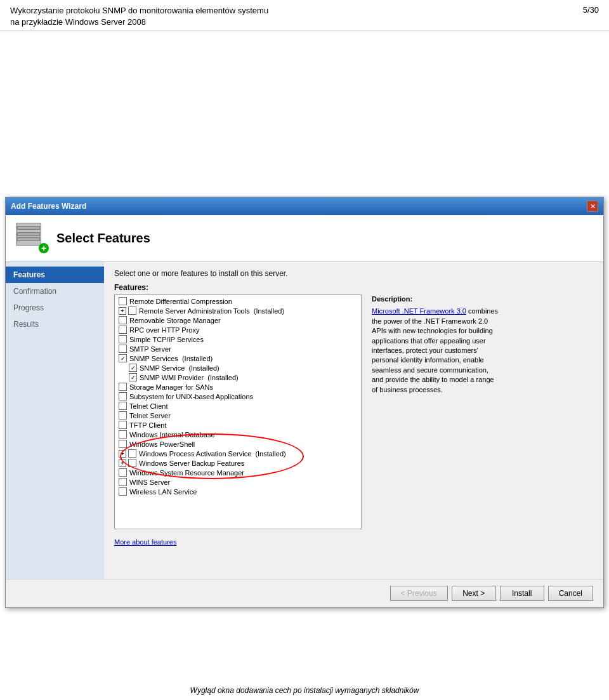  Describe the element at coordinates (123, 358) in the screenshot. I see `checkbox-snmp-services` at that location.